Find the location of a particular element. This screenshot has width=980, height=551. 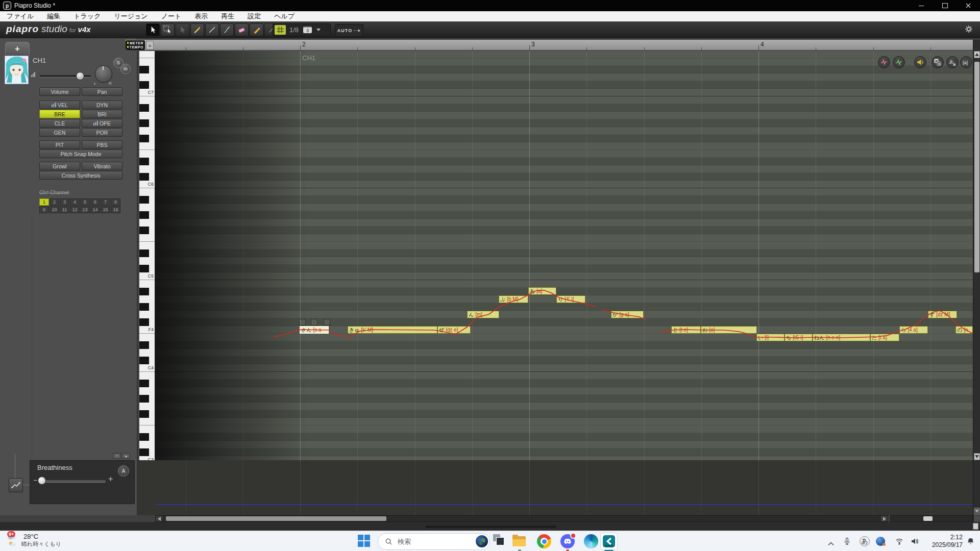

channel-cell-6: 6 is located at coordinates (95, 202).